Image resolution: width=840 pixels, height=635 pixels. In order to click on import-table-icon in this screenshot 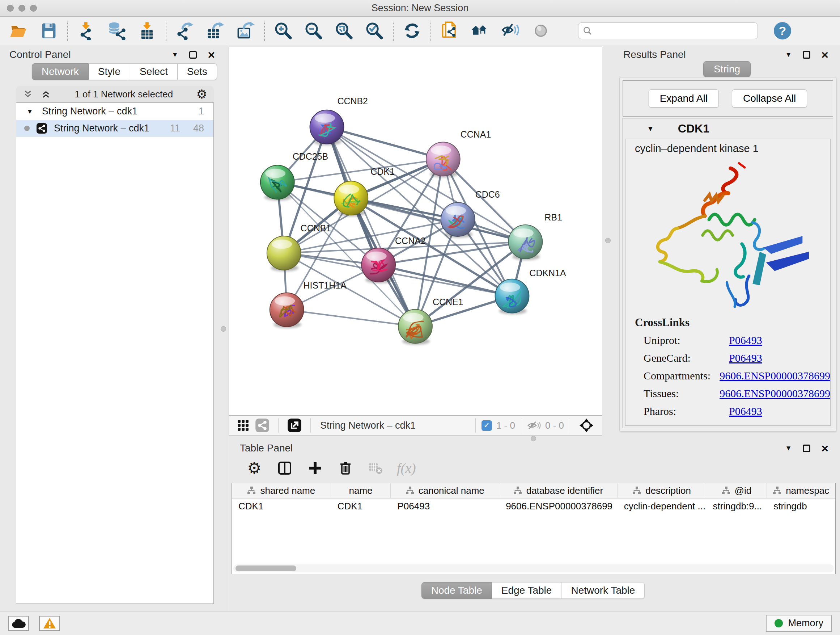, I will do `click(147, 31)`.